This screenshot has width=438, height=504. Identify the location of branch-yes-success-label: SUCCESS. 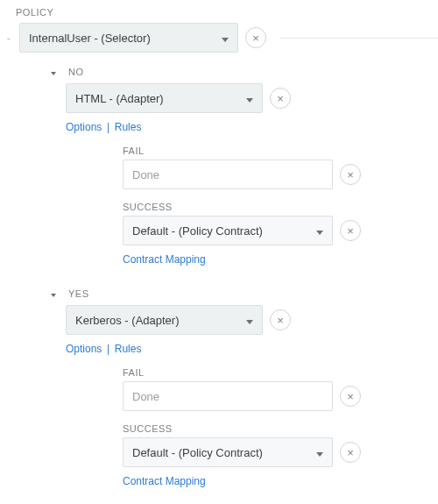
(280, 429).